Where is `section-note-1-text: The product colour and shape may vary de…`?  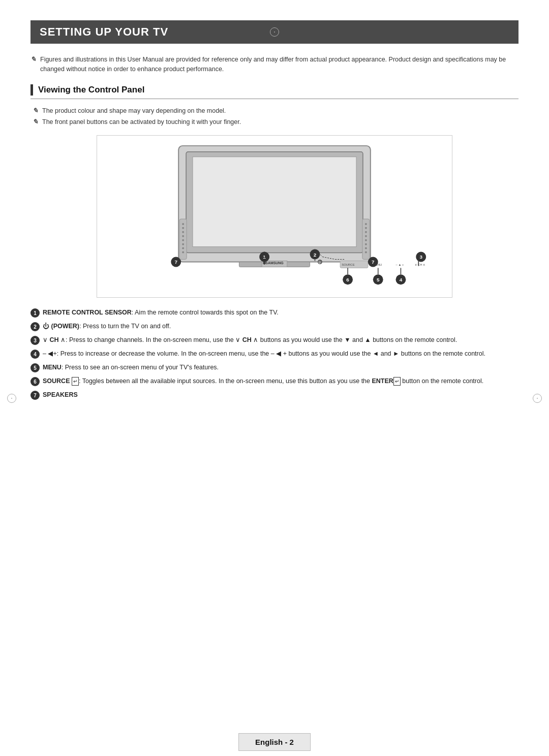 section-note-1-text: The product colour and shape may vary de… is located at coordinates (134, 111).